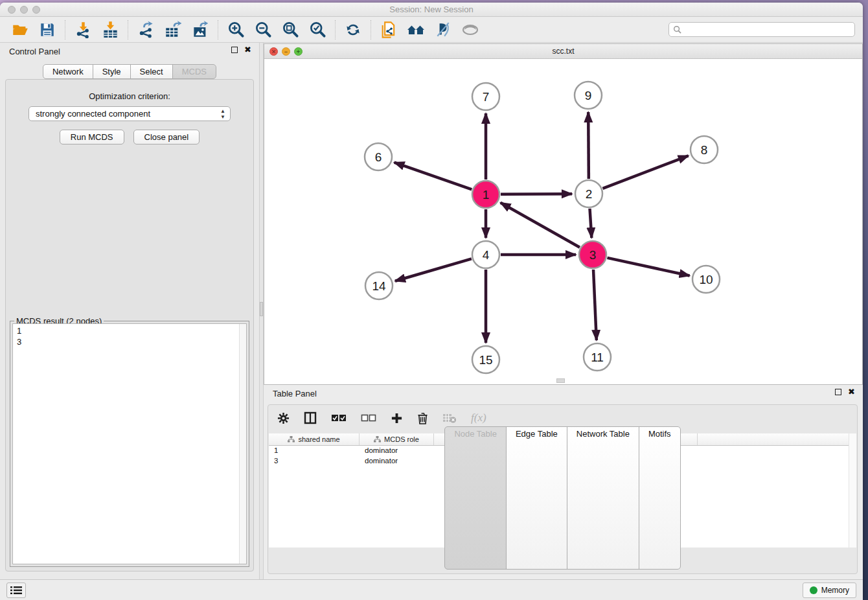  I want to click on save-session-button, so click(47, 30).